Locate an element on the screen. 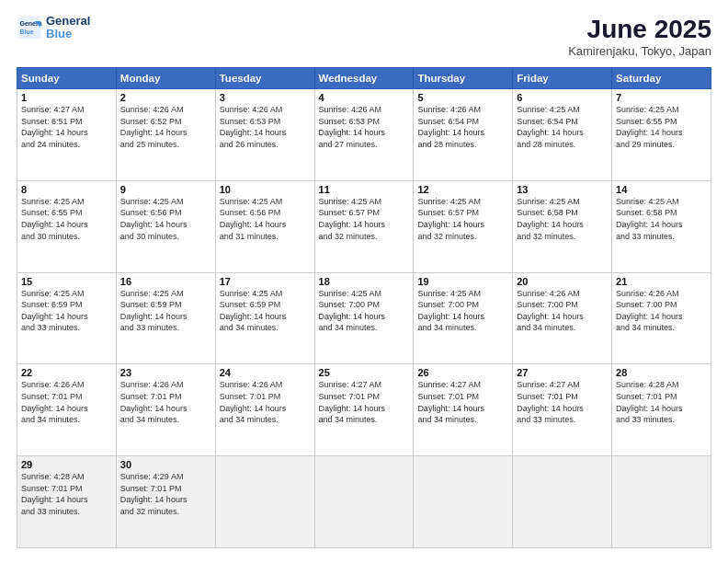  day-cell: 8Sunrise: 4:25 AM Sunset: 6:55 PM Daylig… is located at coordinates (67, 226).